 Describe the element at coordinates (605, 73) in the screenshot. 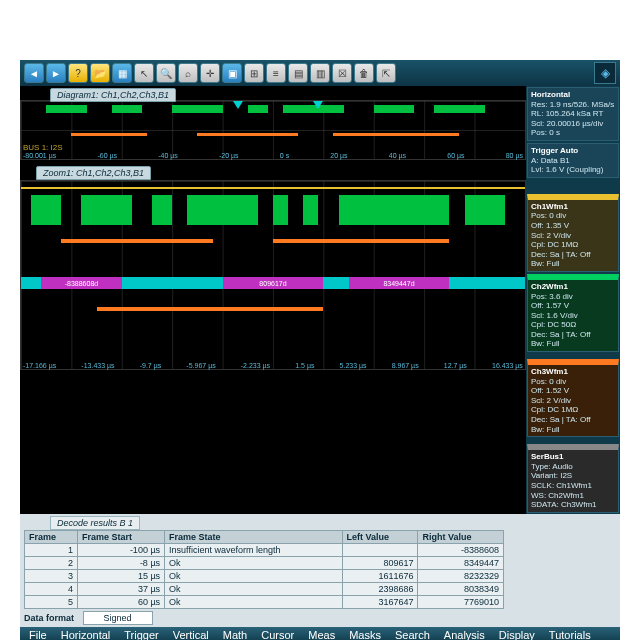

I see `brand-logo-icon: ◈` at that location.